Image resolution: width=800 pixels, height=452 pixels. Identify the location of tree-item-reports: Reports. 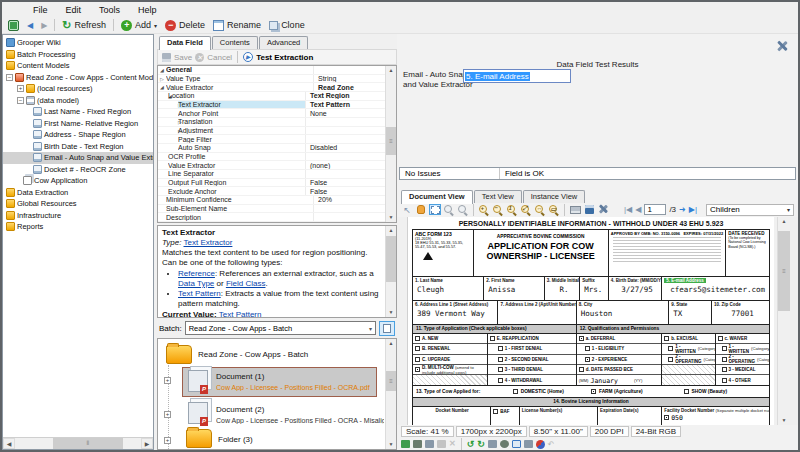
(78, 227).